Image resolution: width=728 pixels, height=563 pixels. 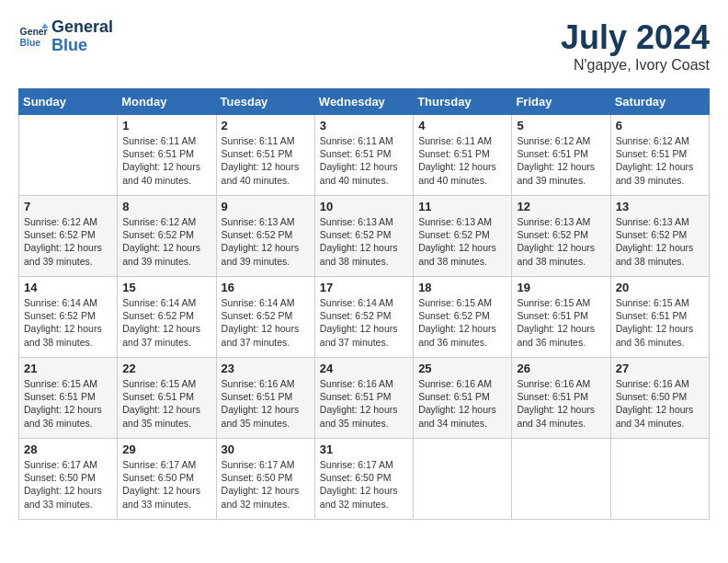 What do you see at coordinates (660, 155) in the screenshot?
I see `calendar-cell: 6Sunrise: 6:12 AM Sunset: 6:51 PM Daylig…` at bounding box center [660, 155].